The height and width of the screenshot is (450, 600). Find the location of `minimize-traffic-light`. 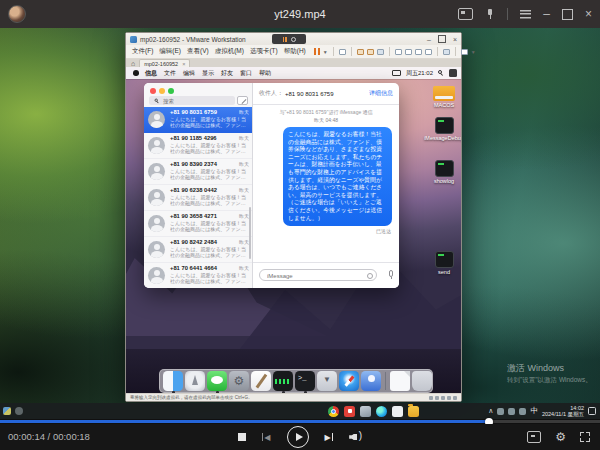

minimize-traffic-light is located at coordinates (162, 91).